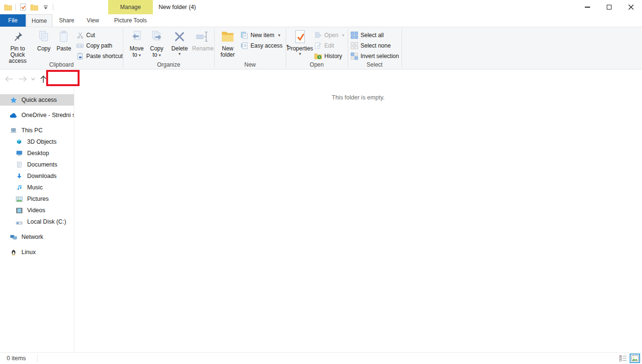  Describe the element at coordinates (93, 20) in the screenshot. I see `tab-view: View` at that location.